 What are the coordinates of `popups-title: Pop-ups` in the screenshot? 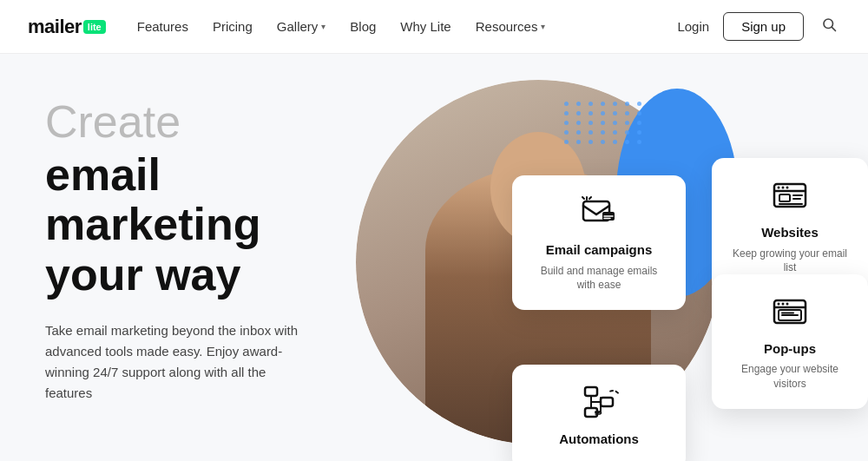 It's located at (790, 349).